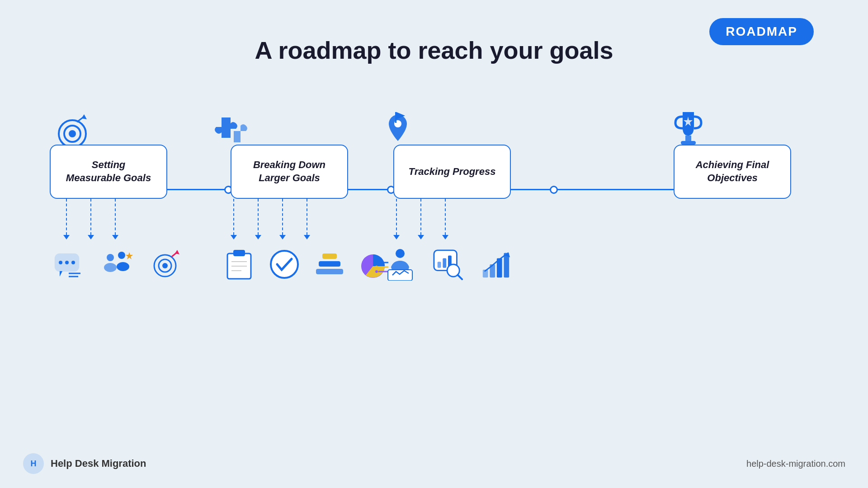 This screenshot has height=488, width=868. What do you see at coordinates (398, 130) in the screenshot?
I see `flag-location-icon` at bounding box center [398, 130].